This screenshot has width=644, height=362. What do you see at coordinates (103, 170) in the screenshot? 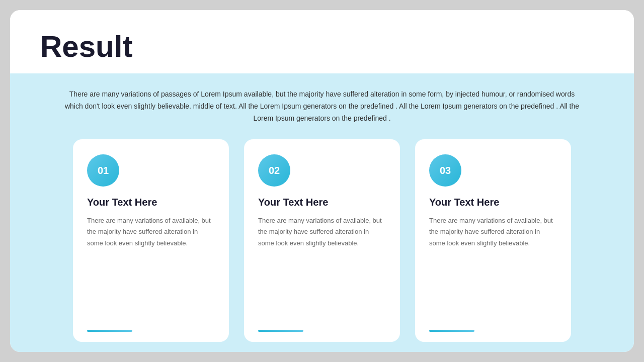
I see `card-1-circle: 01` at bounding box center [103, 170].